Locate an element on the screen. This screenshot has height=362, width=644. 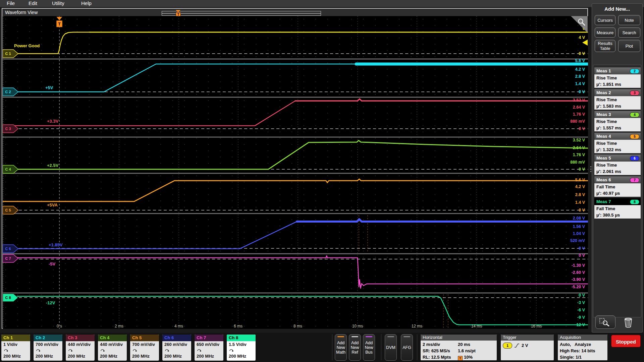
axis-label: -9 V is located at coordinates (581, 317).